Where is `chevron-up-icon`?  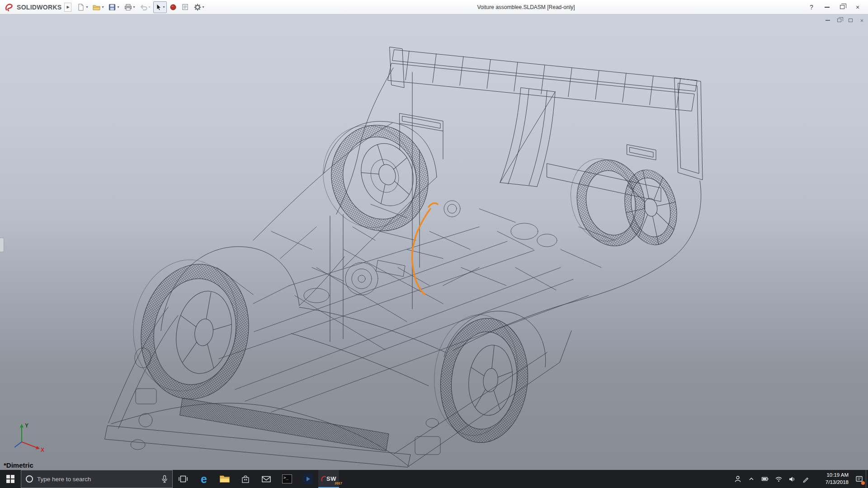 chevron-up-icon is located at coordinates (751, 479).